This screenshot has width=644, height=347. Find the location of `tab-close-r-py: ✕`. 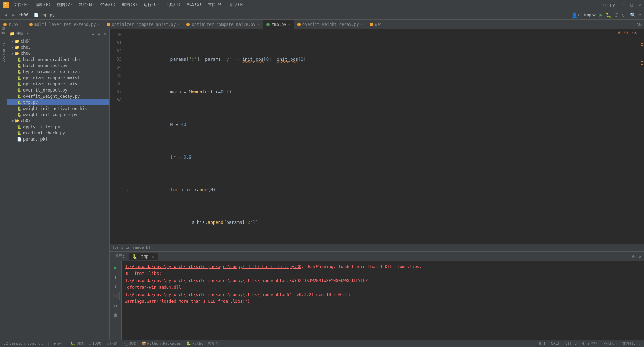

tab-close-r-py: ✕ is located at coordinates (21, 24).